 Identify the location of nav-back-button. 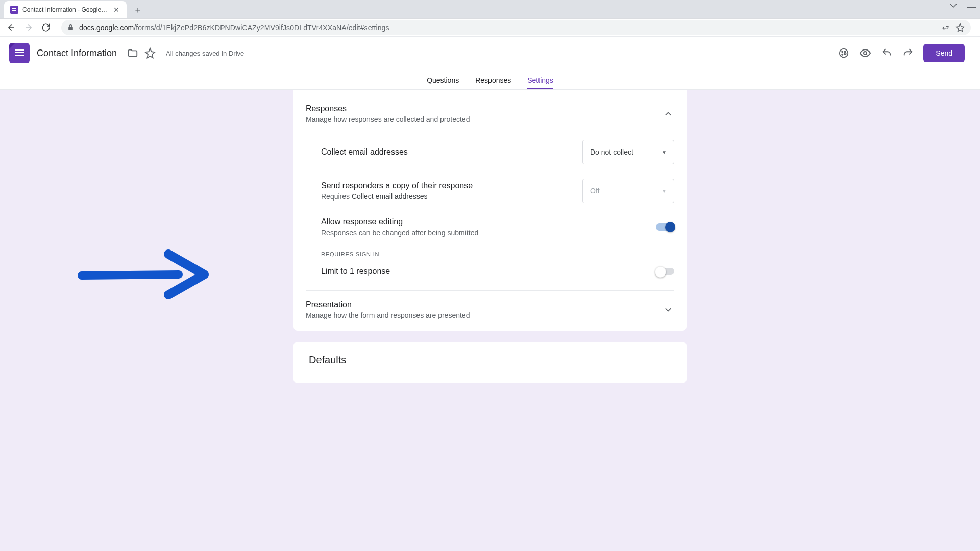
(11, 28).